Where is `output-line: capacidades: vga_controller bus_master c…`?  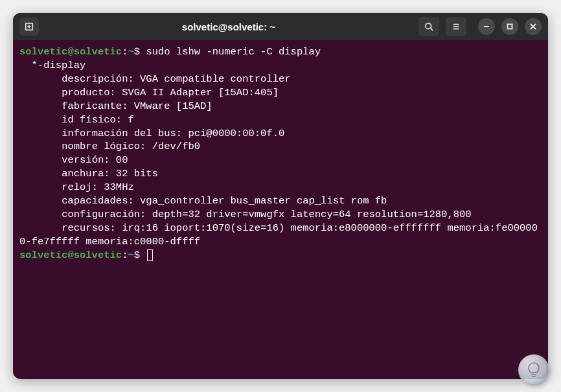 output-line: capacidades: vga_controller bus_master c… is located at coordinates (203, 201).